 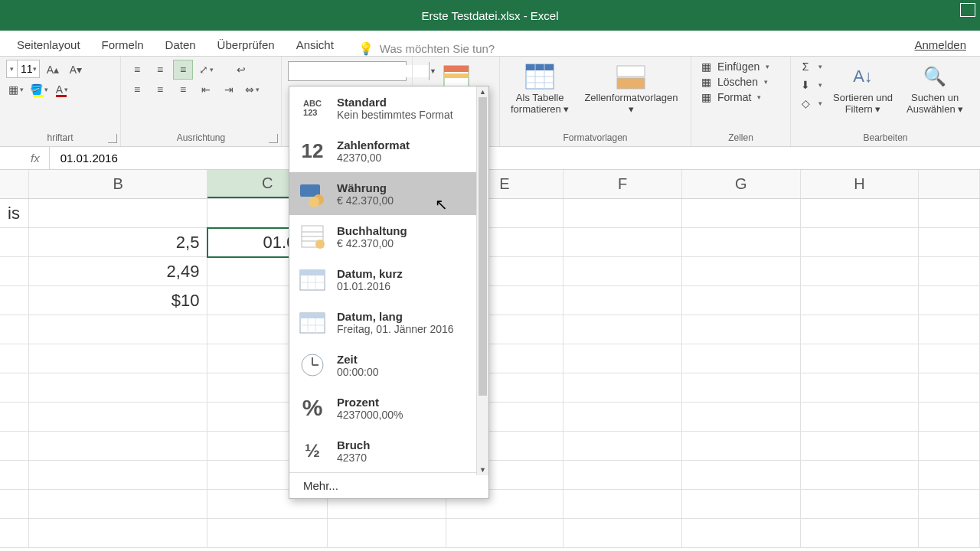 What do you see at coordinates (383, 279) in the screenshot?
I see `number-format-item-datum-kurz: Datum, kurz01.01.2016` at bounding box center [383, 279].